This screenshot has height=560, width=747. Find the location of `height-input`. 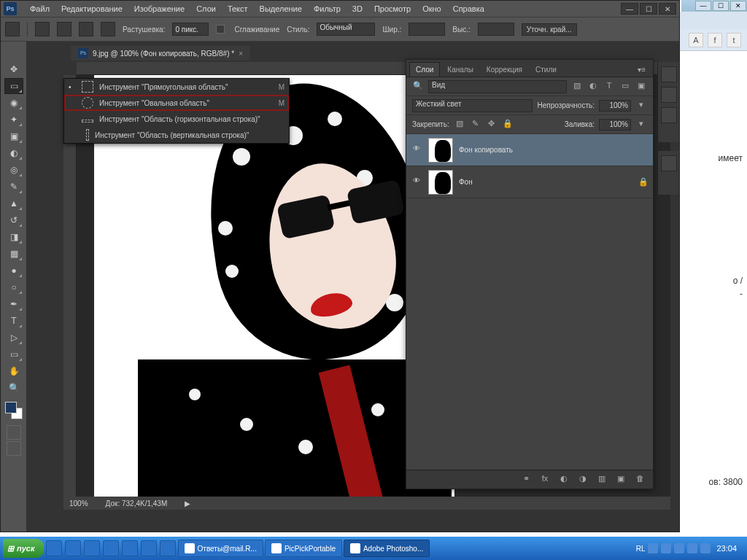

height-input is located at coordinates (496, 29).